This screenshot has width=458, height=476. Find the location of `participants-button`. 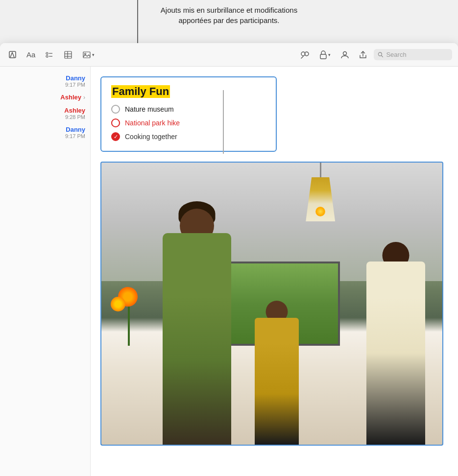

participants-button is located at coordinates (345, 55).